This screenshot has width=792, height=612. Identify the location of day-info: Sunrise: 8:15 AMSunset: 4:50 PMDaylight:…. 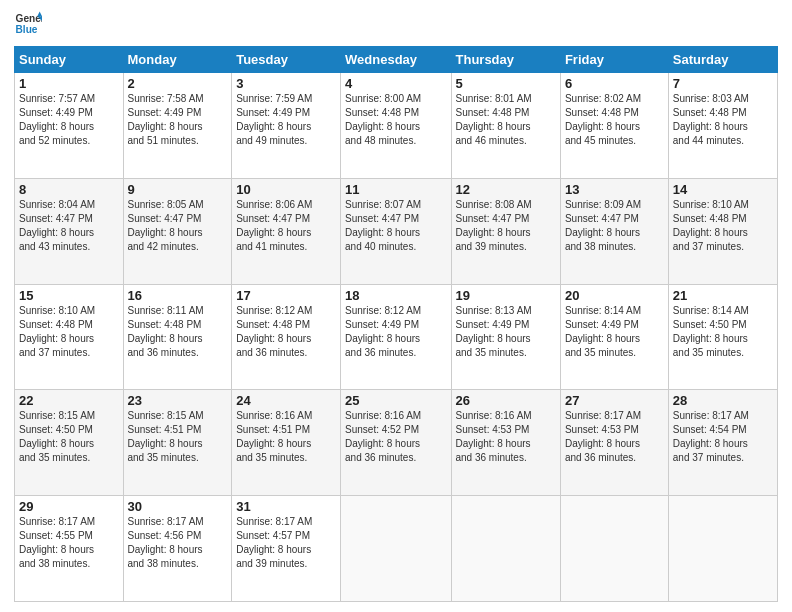
(69, 437).